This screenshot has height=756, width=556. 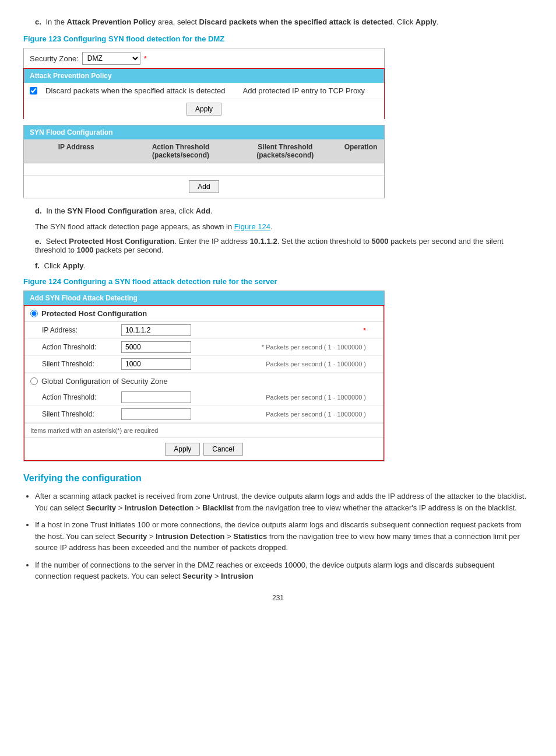 What do you see at coordinates (316, 414) in the screenshot?
I see `global-silent-hint: Packets per second ( 1 - 1000000 )` at bounding box center [316, 414].